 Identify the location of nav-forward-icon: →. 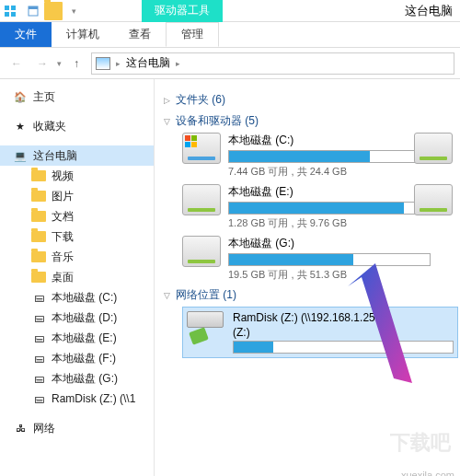
(42, 64).